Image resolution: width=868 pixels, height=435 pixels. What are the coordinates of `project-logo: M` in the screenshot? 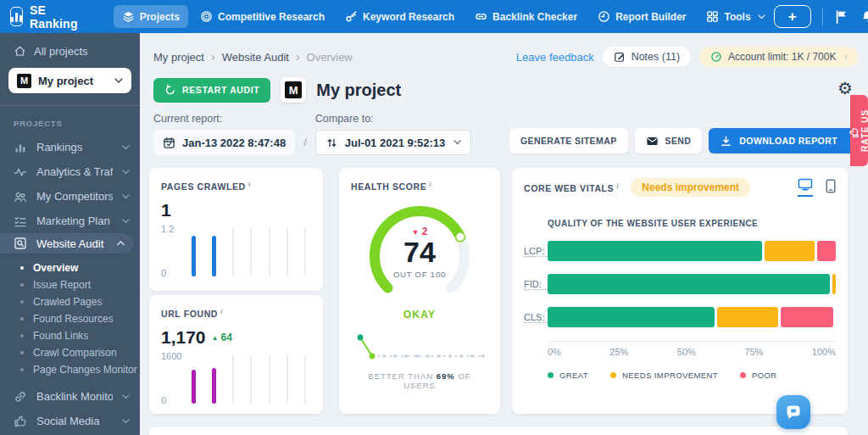 It's located at (24, 81).